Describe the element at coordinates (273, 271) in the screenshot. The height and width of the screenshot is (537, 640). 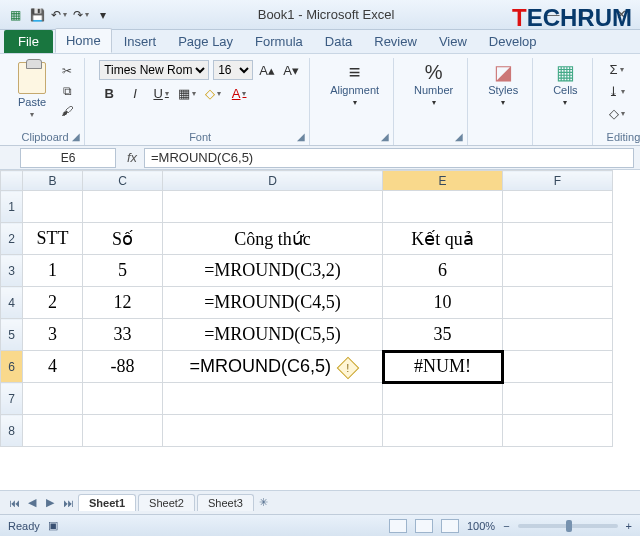
I see `cell: =MROUND(C3,2)` at that location.